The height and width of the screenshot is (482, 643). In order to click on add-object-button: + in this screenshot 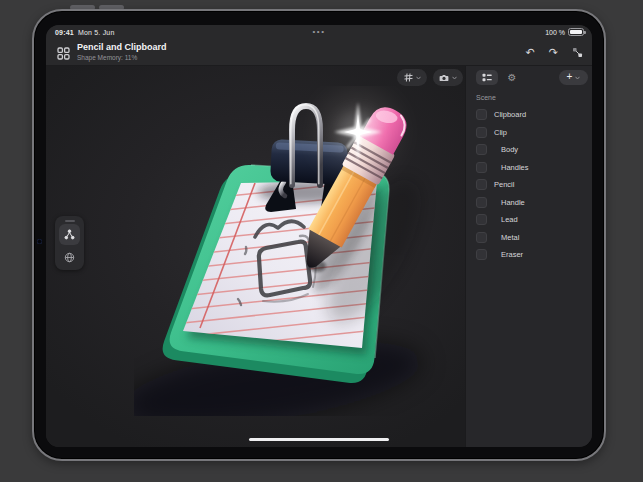, I will do `click(574, 78)`.